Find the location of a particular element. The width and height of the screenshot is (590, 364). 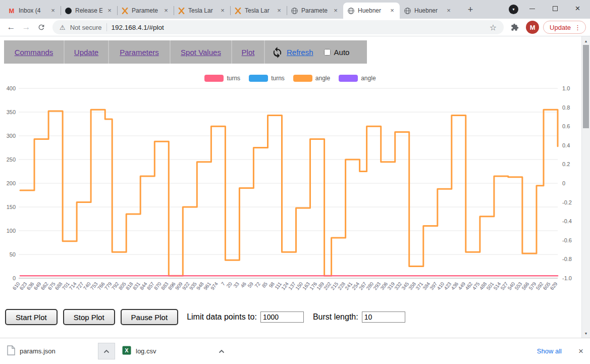

svg-text: 200 is located at coordinates (11, 183).